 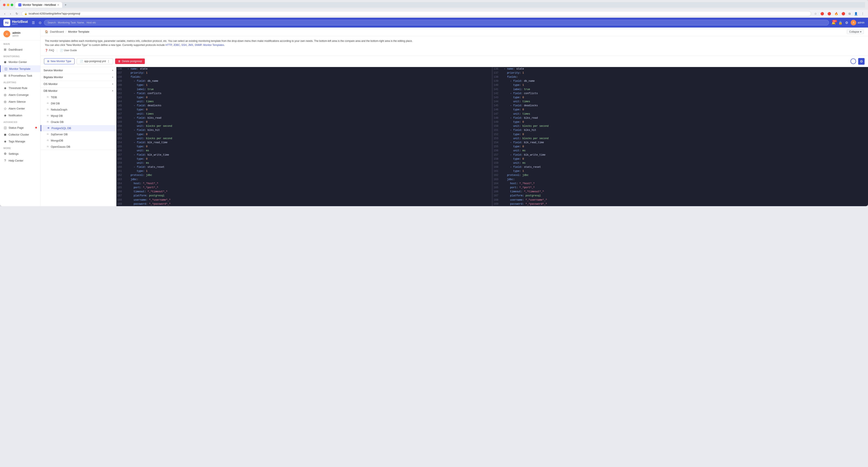 What do you see at coordinates (437, 23) in the screenshot?
I see `search-input` at bounding box center [437, 23].